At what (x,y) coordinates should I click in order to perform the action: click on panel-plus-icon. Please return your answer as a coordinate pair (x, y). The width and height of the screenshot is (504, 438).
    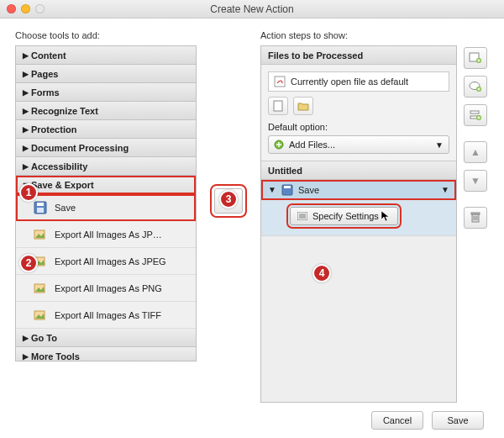
    Looking at the image, I should click on (475, 58).